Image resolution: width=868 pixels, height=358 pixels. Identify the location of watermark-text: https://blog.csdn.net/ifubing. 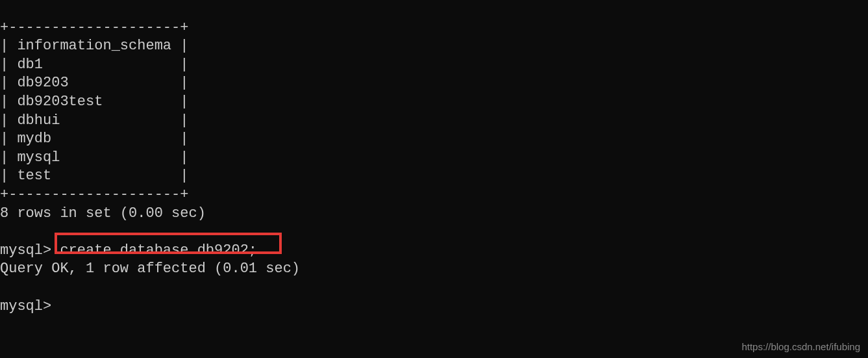
(801, 347).